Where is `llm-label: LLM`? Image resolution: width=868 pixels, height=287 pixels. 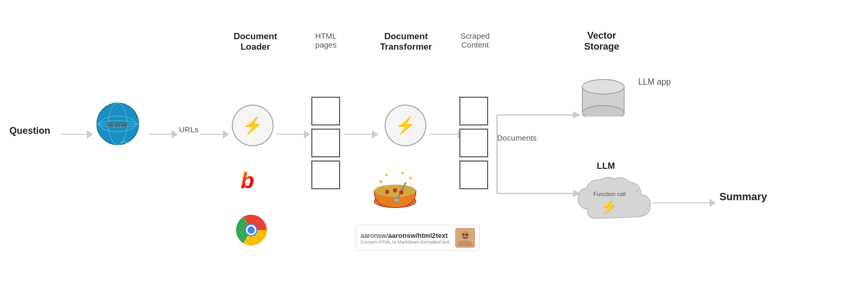 llm-label: LLM is located at coordinates (606, 166).